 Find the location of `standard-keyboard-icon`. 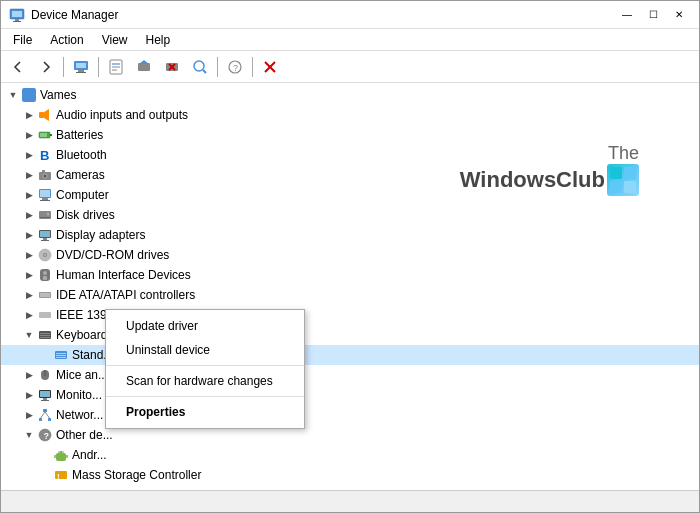

standard-keyboard-icon is located at coordinates (61, 355).